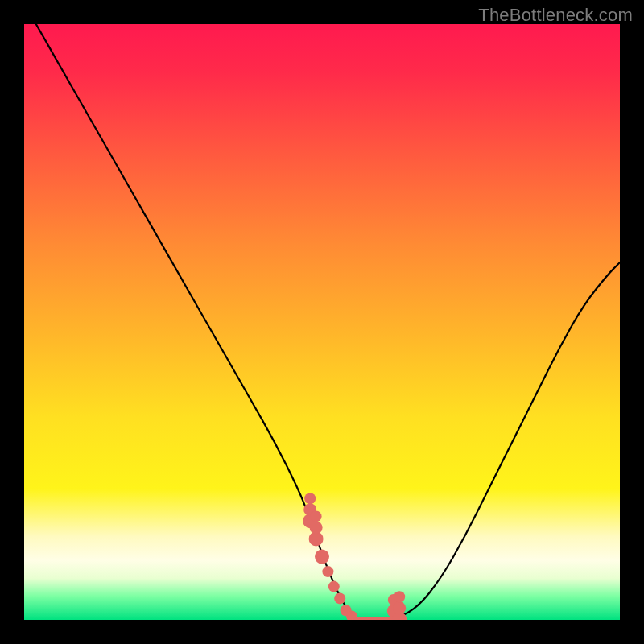 The image size is (644, 644). Describe the element at coordinates (555, 15) in the screenshot. I see `watermark-text: TheBottleneck.com` at that location.